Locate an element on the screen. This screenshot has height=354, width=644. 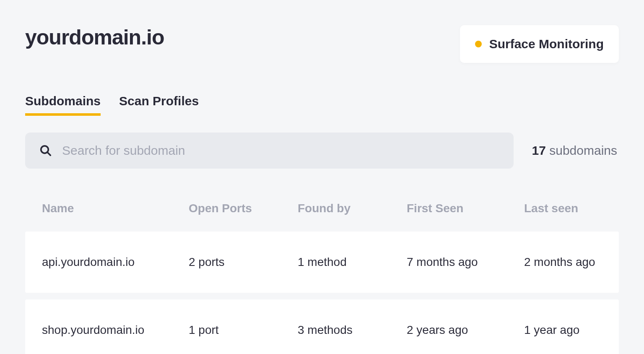
table-row: shop.yourdomain.io 1 port 3 methods 2 ye… is located at coordinates (322, 327).